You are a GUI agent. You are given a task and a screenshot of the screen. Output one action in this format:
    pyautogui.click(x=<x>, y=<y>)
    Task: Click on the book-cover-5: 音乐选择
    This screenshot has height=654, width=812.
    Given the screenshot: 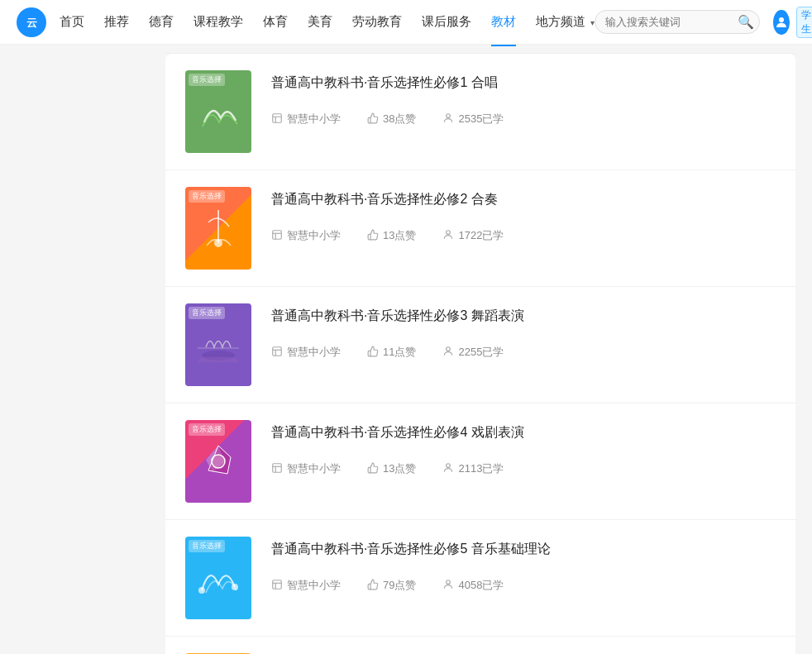 What is the action you would take?
    pyautogui.click(x=218, y=578)
    